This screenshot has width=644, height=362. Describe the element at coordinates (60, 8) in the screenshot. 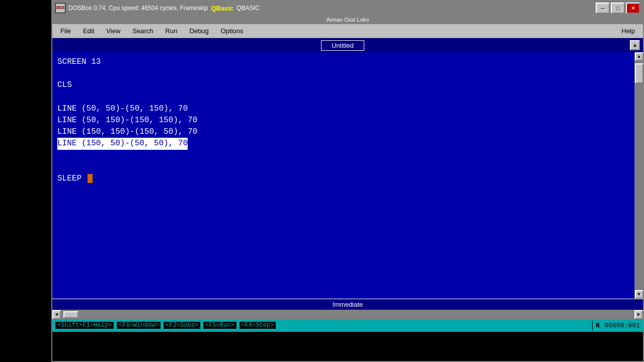

I see `dosbox-icon: DOS` at that location.